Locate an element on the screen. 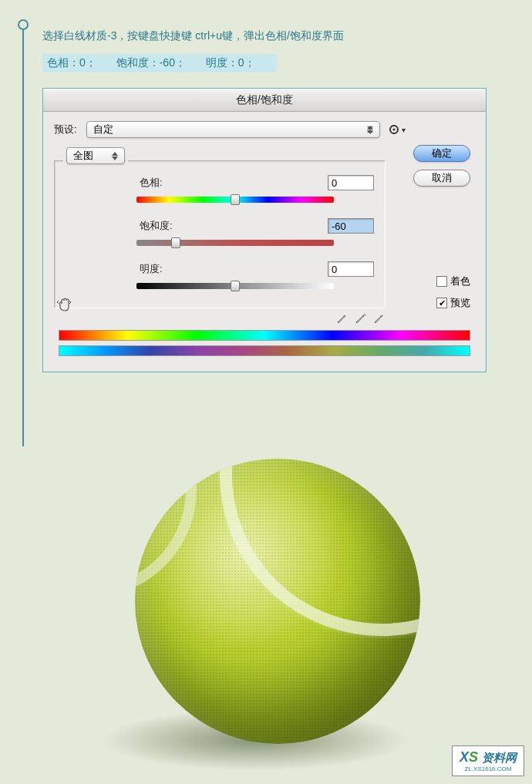 This screenshot has height=784, width=532. preview-checkbox: ✔ is located at coordinates (442, 303).